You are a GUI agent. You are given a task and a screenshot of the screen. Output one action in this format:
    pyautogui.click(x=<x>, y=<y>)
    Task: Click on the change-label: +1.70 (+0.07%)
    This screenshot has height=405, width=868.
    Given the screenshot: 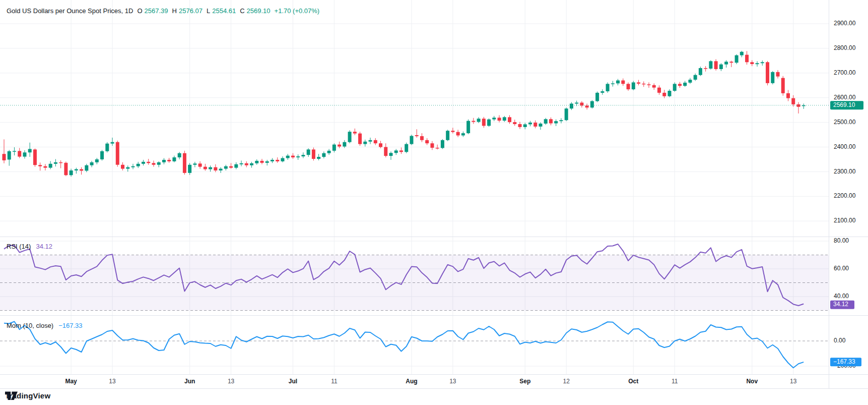 What is the action you would take?
    pyautogui.click(x=297, y=11)
    